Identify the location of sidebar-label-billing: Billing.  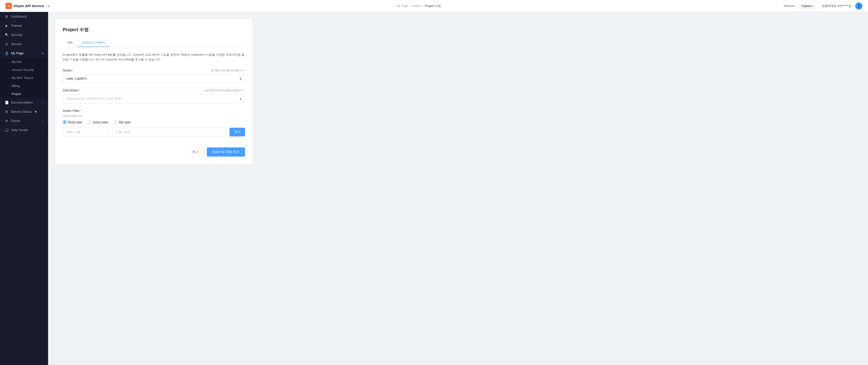
(16, 86).